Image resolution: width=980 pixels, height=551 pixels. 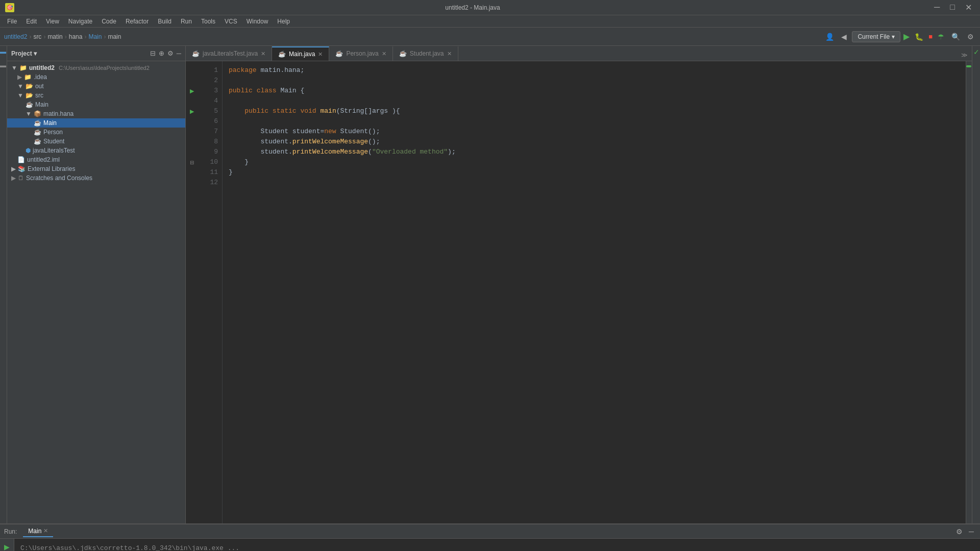 What do you see at coordinates (24, 54) in the screenshot?
I see `project-dropdown-toggle: Project ▾` at bounding box center [24, 54].